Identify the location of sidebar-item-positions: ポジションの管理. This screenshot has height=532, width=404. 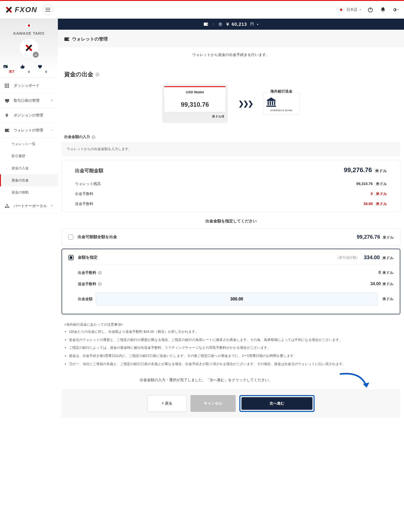
(29, 116).